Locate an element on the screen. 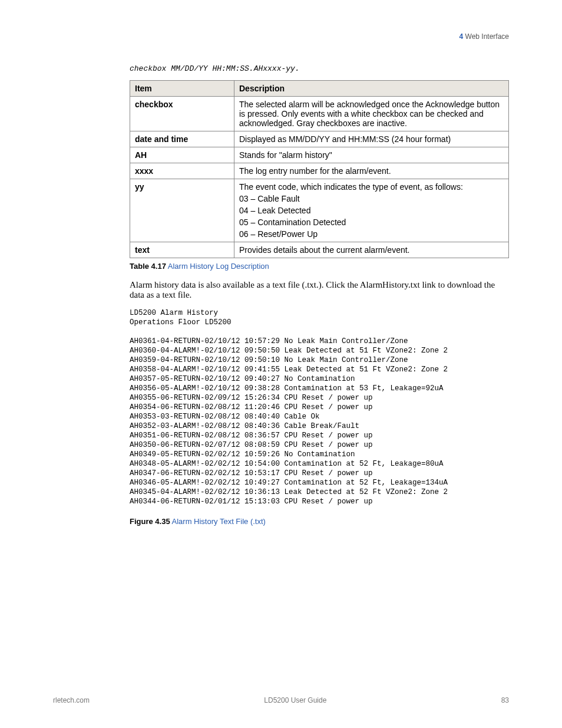  col-header-item: Item is located at coordinates (183, 88).